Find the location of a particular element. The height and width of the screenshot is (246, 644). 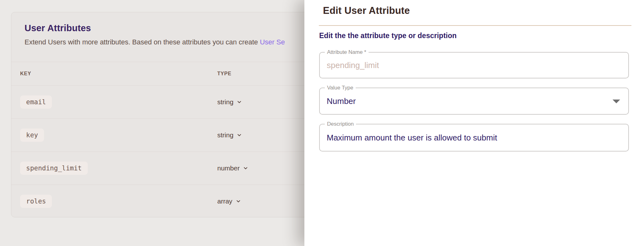

attribute-key-badge: key is located at coordinates (32, 135).